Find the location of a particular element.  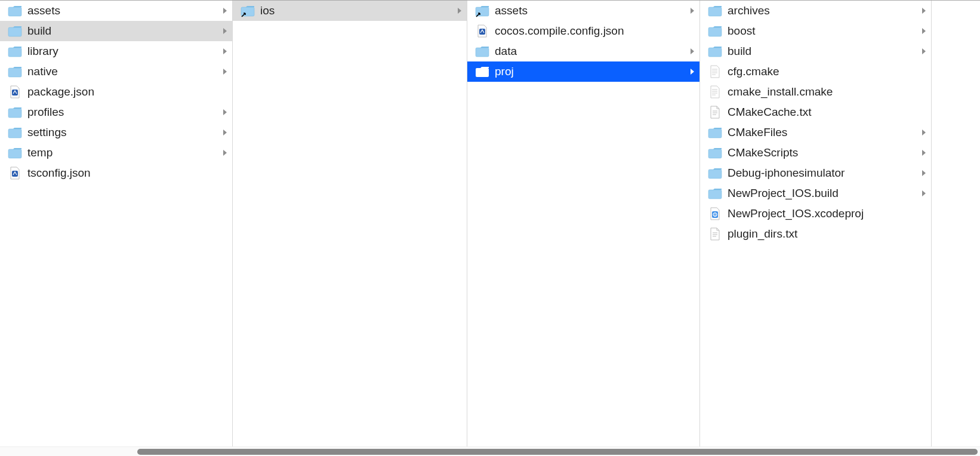

file-item: boost is located at coordinates (815, 31).